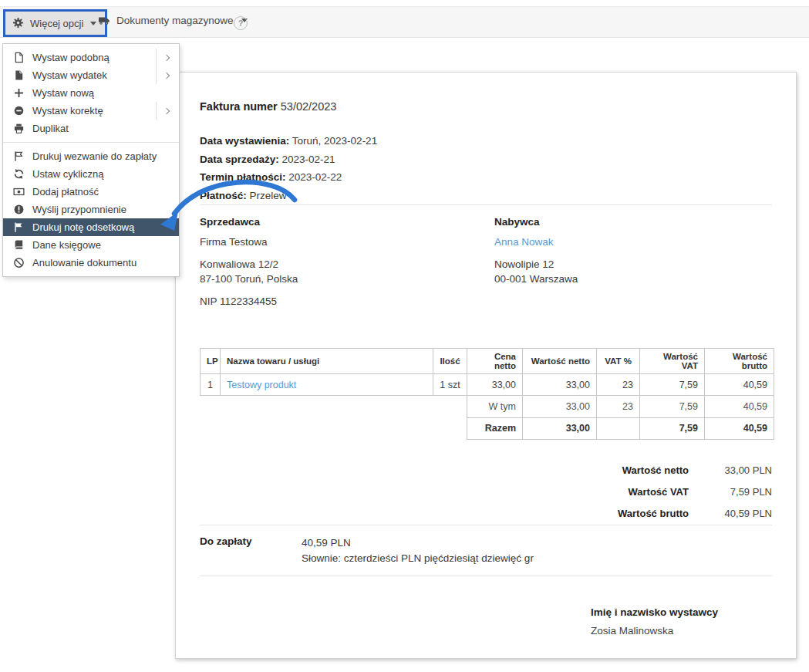  I want to click on menu-item-wystaw-podobna: Wystaw podobną, so click(91, 57).